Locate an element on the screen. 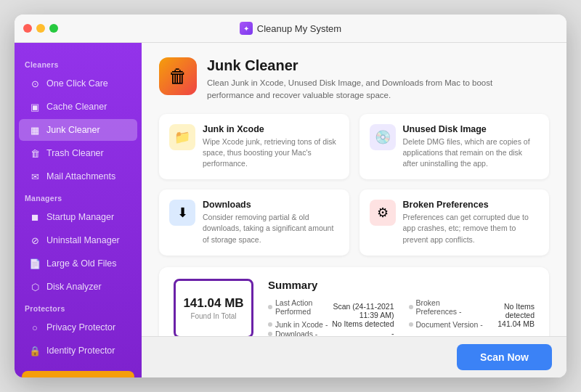 Image resolution: width=581 pixels, height=392 pixels. sidebar-item-label: Startup Manager is located at coordinates (80, 217).